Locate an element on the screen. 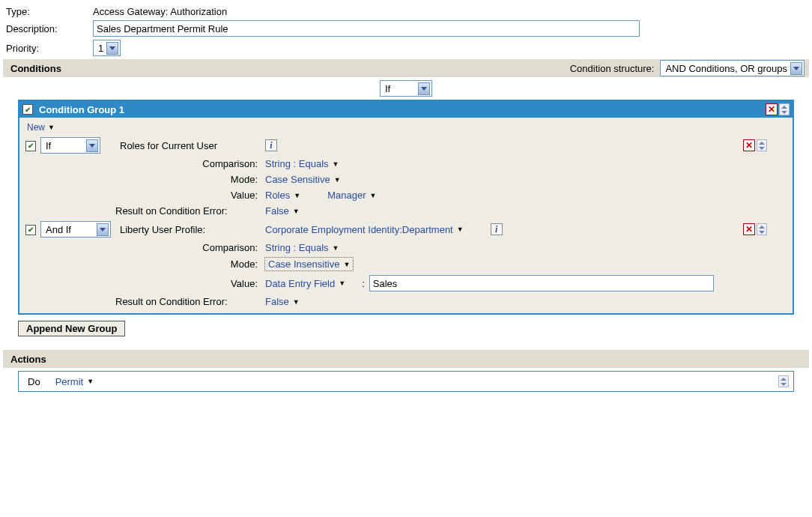  action-do-label: Do is located at coordinates (34, 382).